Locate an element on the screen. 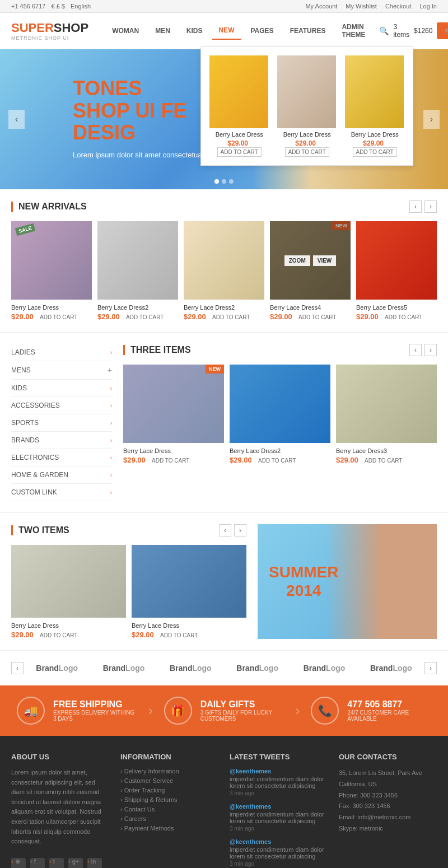 This screenshot has width=448, height=868. search-icon: 🔍 is located at coordinates (384, 31).